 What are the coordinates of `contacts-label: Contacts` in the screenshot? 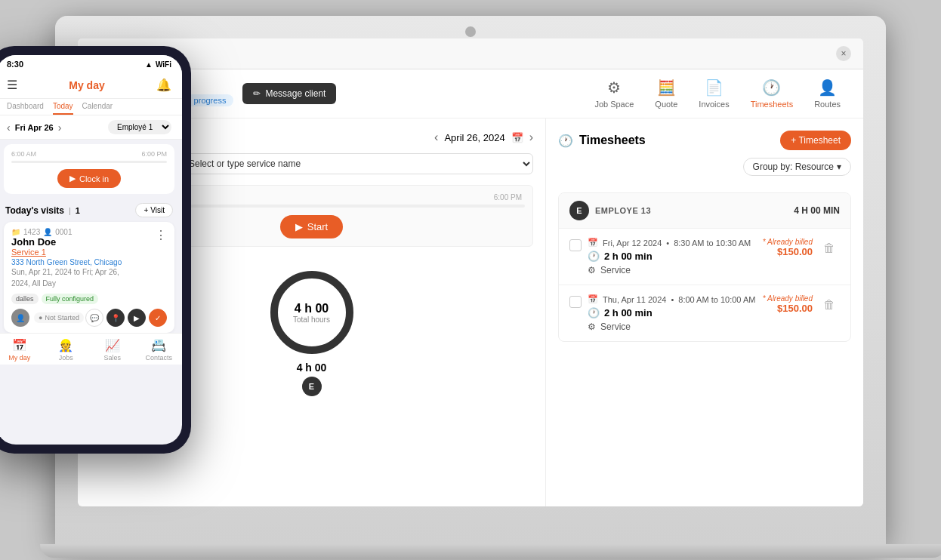 It's located at (159, 358).